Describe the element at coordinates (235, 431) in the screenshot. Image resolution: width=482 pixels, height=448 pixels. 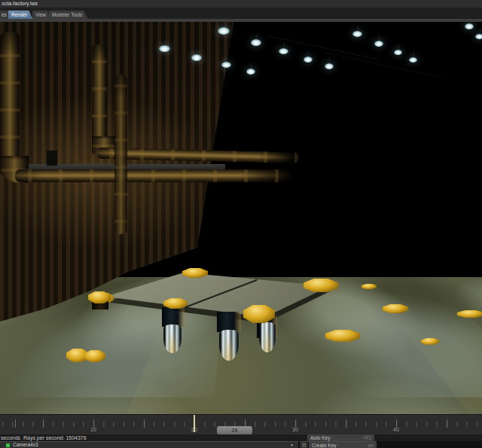
I see `frame-slider-handle: 24` at that location.